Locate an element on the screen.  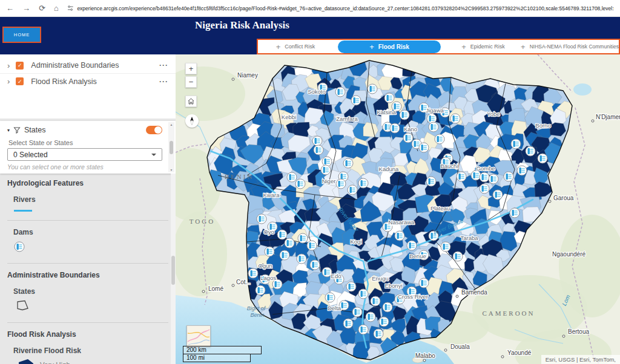
layer-item-administrative-boundaries: ›✓Administrative Boundaries··· is located at coordinates (88, 65).